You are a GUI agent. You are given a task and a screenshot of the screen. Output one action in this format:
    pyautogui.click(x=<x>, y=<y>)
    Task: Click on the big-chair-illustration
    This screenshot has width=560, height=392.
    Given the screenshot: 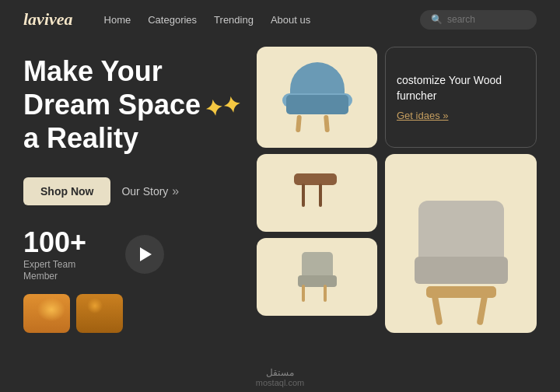 What is the action you would take?
    pyautogui.click(x=461, y=263)
    